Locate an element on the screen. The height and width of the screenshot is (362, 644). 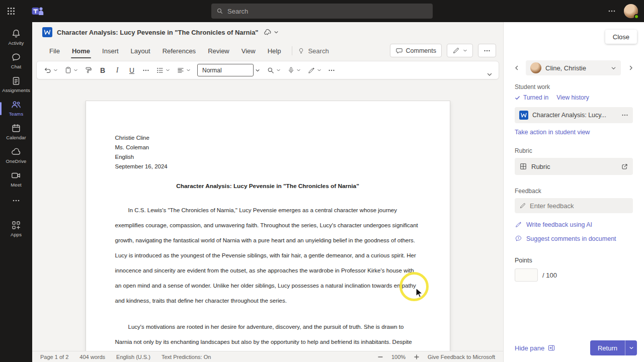
paste-button is located at coordinates (71, 70).